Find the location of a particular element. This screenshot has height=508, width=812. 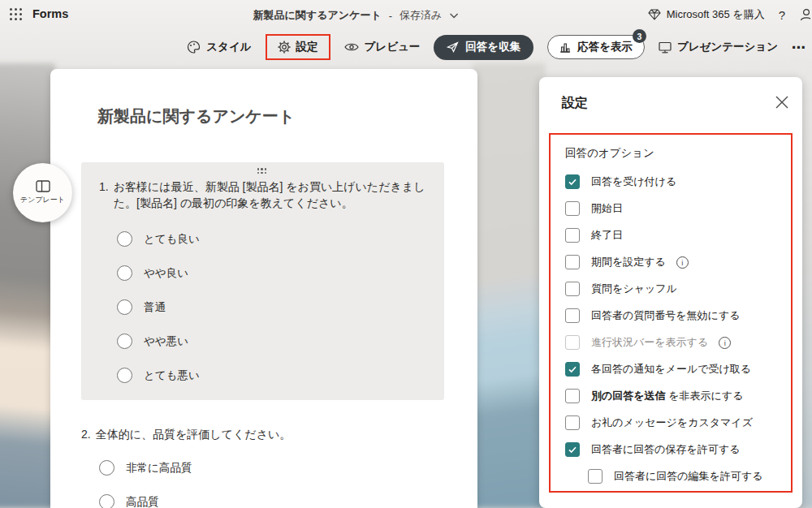

settings-option-label: 終了日 is located at coordinates (607, 235).